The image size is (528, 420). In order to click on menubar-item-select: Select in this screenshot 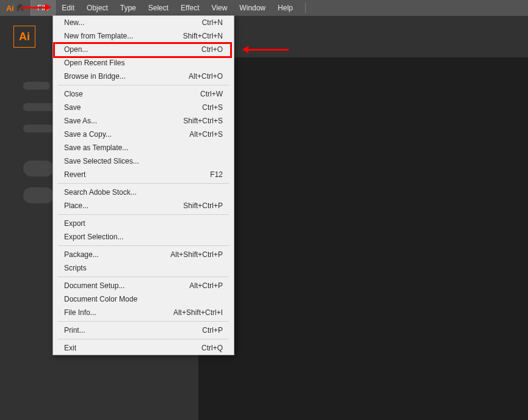, I will do `click(159, 8)`.